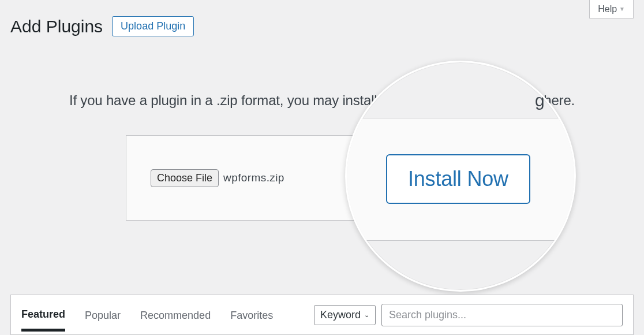 The height and width of the screenshot is (335, 644). What do you see at coordinates (458, 179) in the screenshot?
I see `install-now-button-zoom: Install Now` at bounding box center [458, 179].